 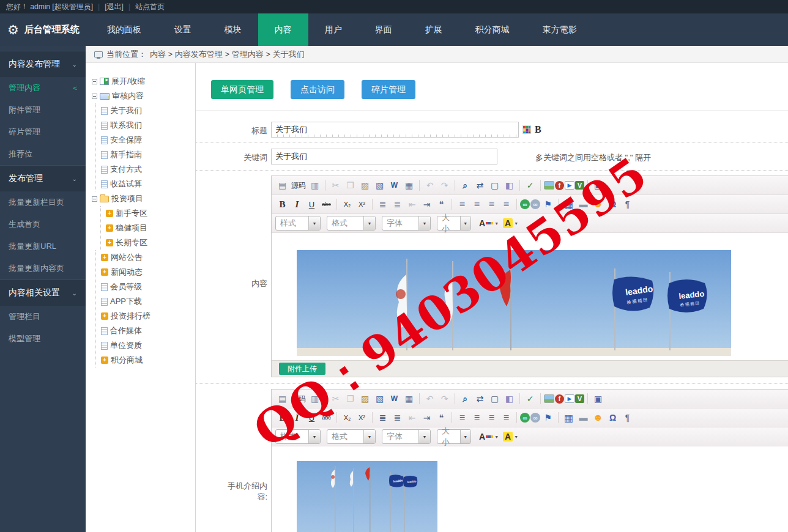 I want to click on ordered-list-icon, so click(x=383, y=204).